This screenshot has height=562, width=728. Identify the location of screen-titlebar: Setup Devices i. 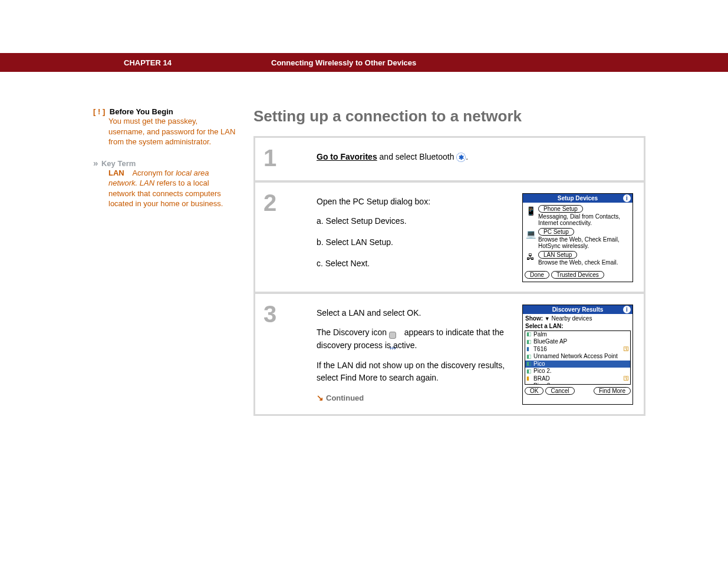
(578, 198).